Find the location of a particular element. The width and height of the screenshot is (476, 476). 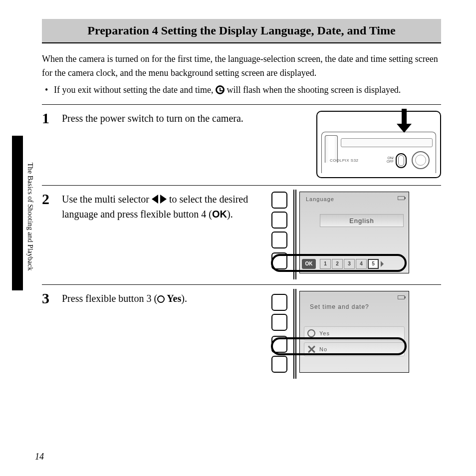

step-3-text-pre: Press flexible button 3 ( is located at coordinates (110, 298).